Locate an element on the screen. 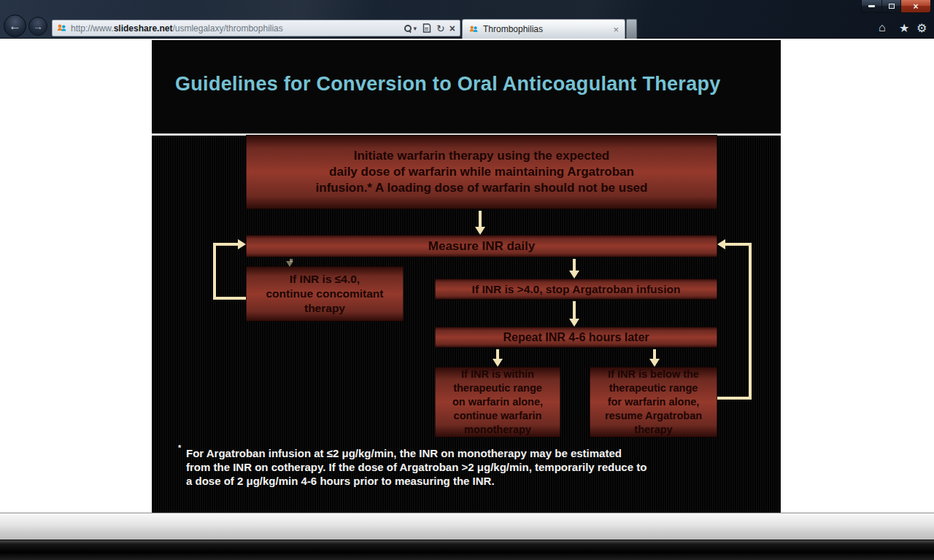 This screenshot has width=934, height=560. minimize-button is located at coordinates (872, 6).